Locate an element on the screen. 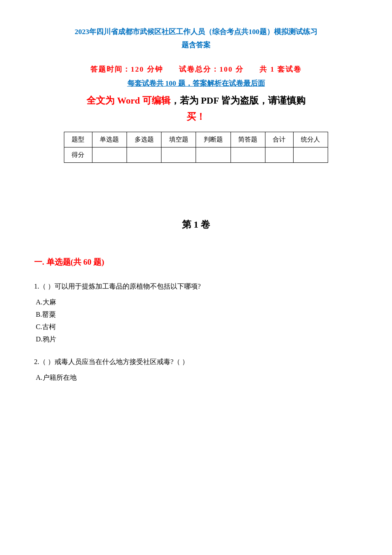 The width and height of the screenshot is (392, 555). col-header-fill: 填空题 is located at coordinates (179, 140).